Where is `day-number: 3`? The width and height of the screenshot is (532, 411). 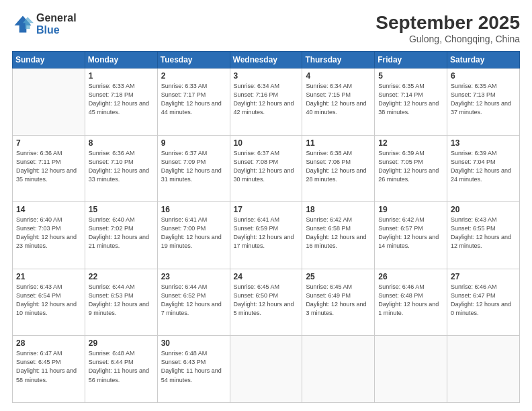
day-number: 3 is located at coordinates (266, 76).